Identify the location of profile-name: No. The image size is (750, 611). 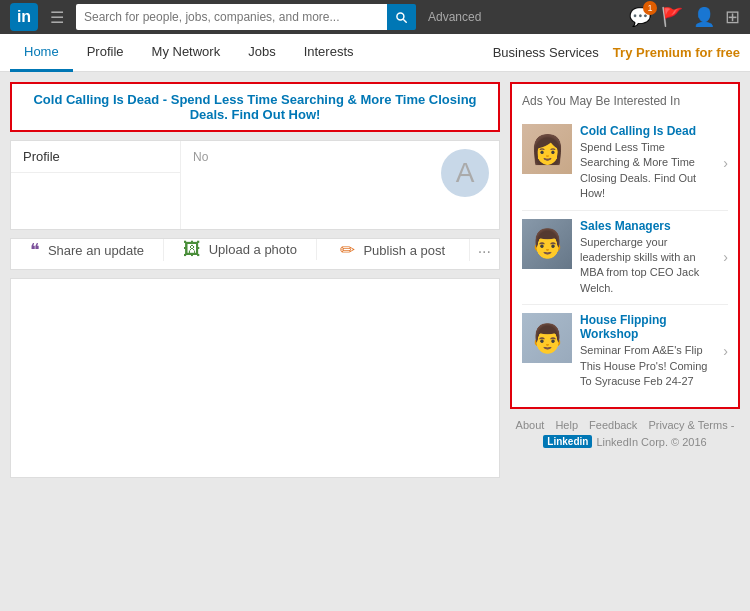
(200, 157).